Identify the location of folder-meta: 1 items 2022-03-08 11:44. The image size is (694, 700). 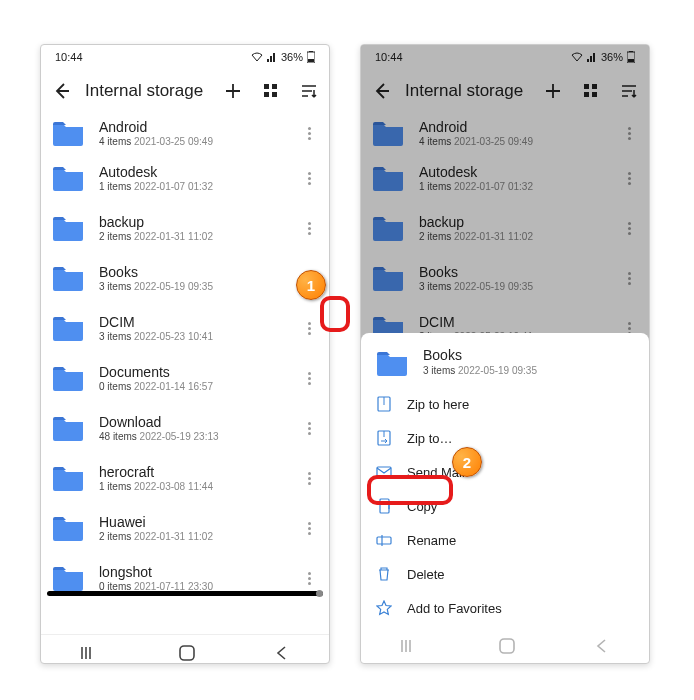
(199, 486).